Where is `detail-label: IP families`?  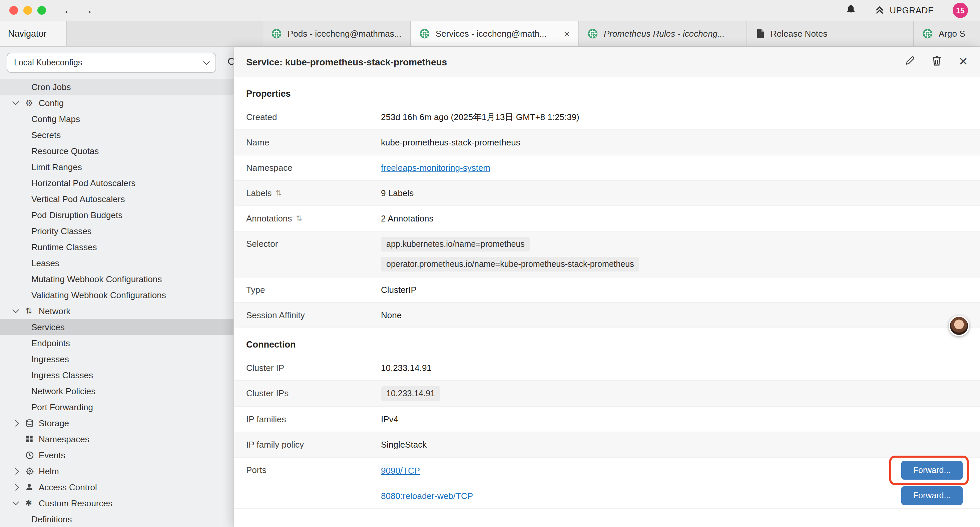 detail-label: IP families is located at coordinates (313, 419).